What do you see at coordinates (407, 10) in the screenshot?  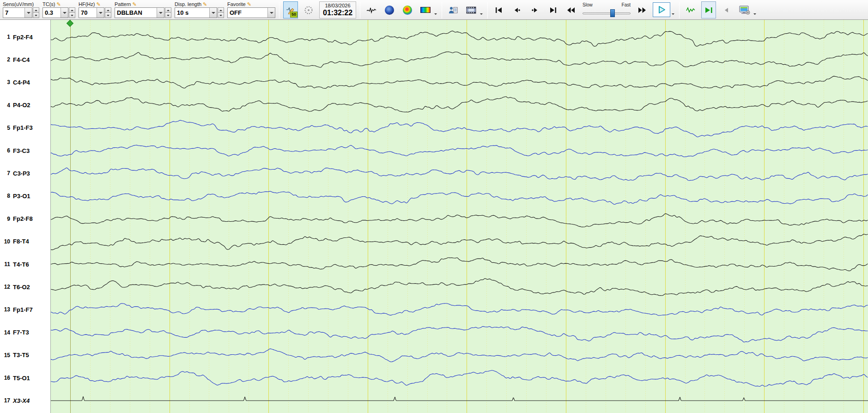 I see `spectrum-map-button` at bounding box center [407, 10].